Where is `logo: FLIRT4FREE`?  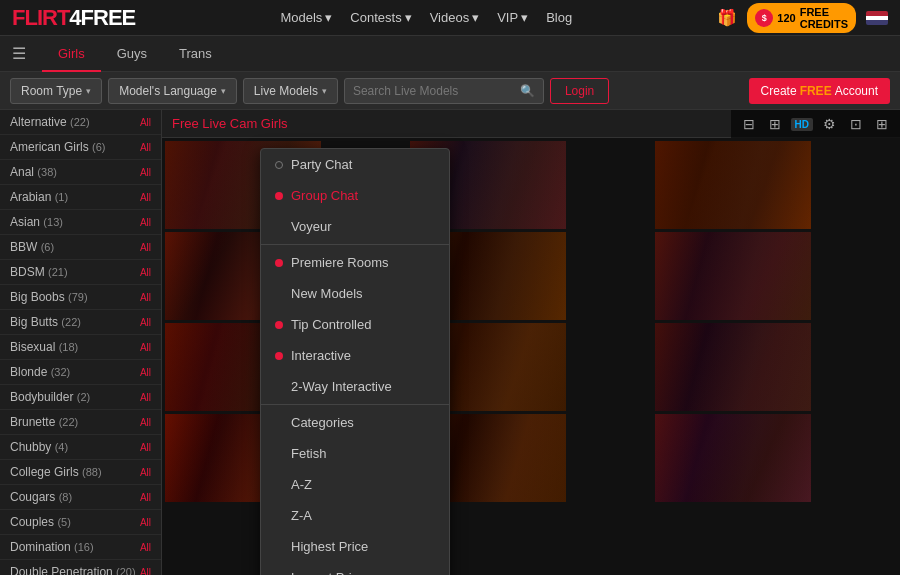 logo: FLIRT4FREE is located at coordinates (74, 18).